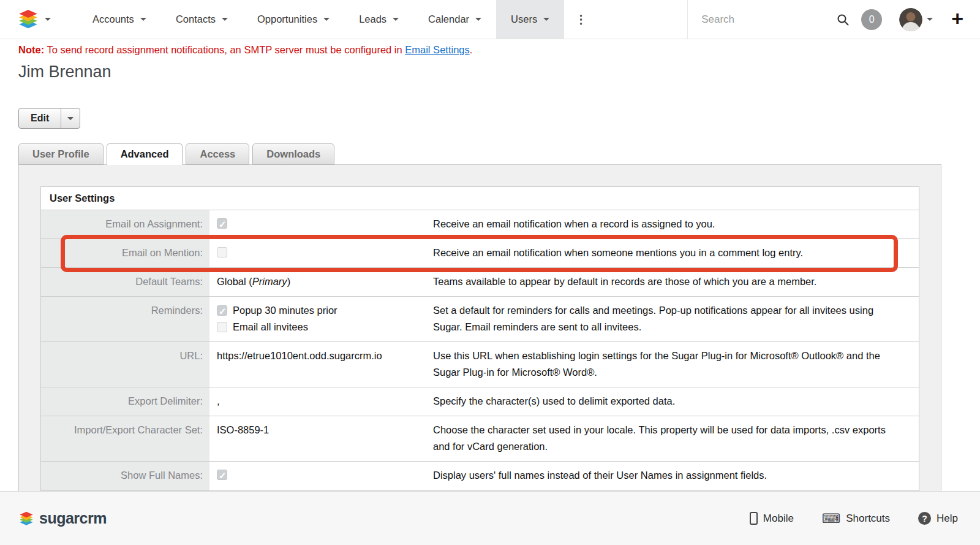 Image resolution: width=980 pixels, height=545 pixels. I want to click on row-description: Receive an email notification when someo…, so click(673, 253).